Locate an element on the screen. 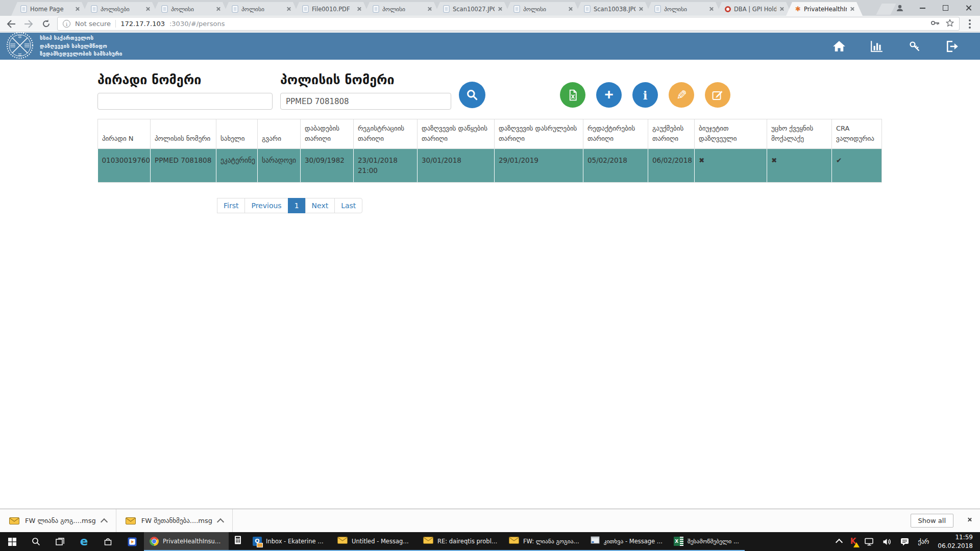  policy-number-input is located at coordinates (365, 101).